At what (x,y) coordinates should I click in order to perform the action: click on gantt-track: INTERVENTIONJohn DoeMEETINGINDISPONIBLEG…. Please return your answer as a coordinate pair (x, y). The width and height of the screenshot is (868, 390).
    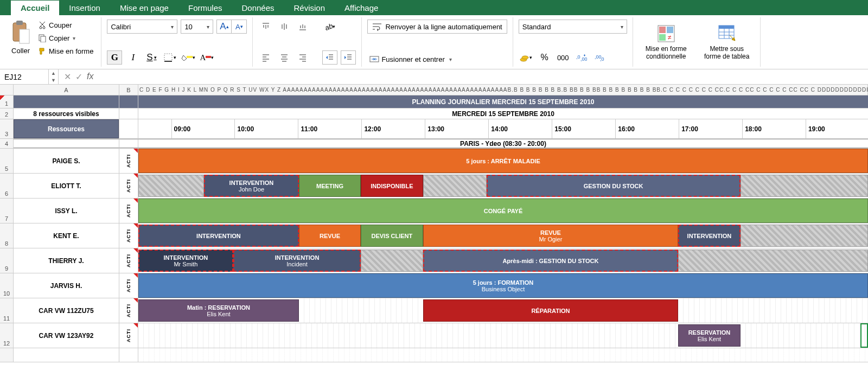
    Looking at the image, I should click on (503, 186).